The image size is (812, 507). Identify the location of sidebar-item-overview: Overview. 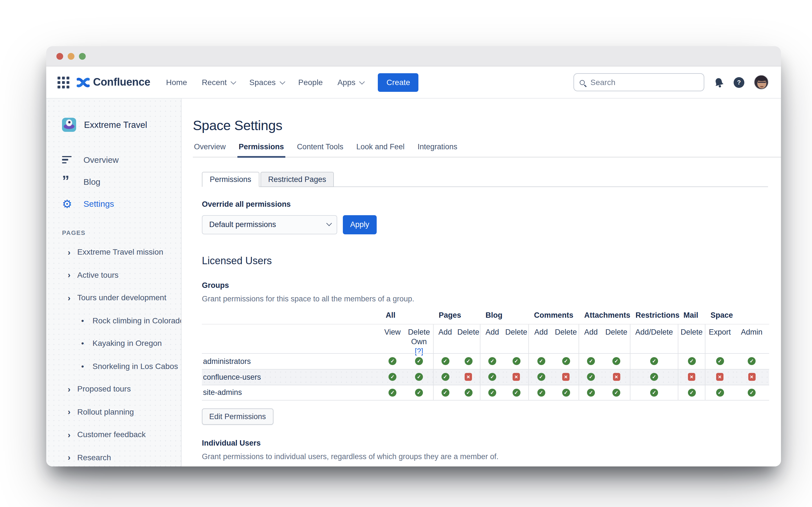
(113, 160).